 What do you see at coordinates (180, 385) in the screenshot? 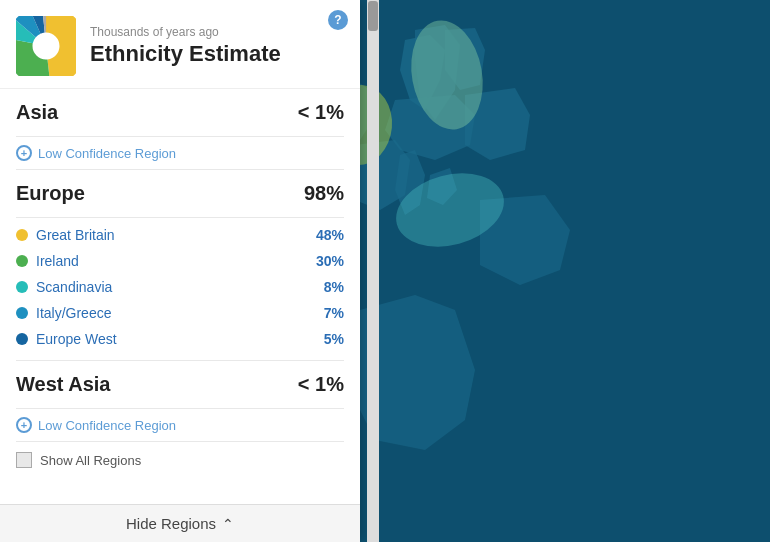
I see `region-row-west-asia: West Asia < 1%` at bounding box center [180, 385].